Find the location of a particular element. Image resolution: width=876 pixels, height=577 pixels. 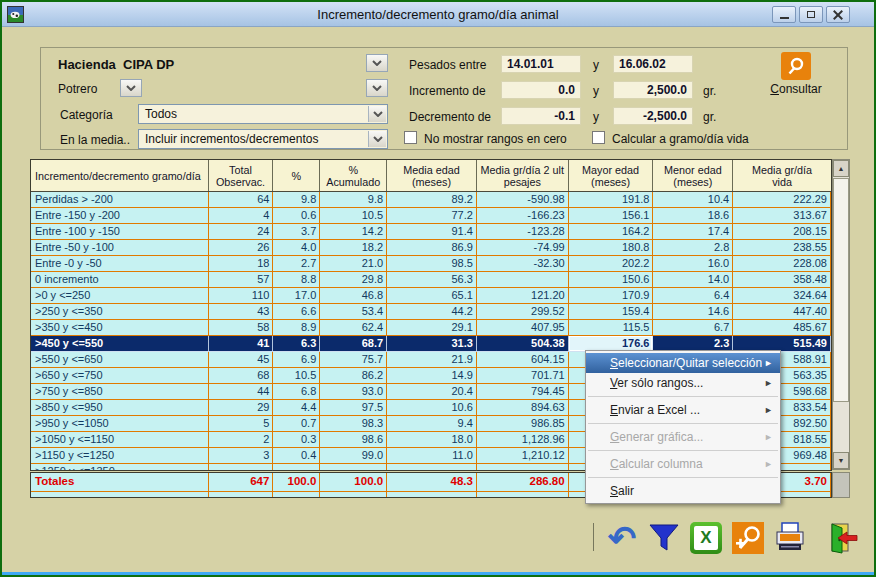

table-cell: 150.6 is located at coordinates (612, 280).